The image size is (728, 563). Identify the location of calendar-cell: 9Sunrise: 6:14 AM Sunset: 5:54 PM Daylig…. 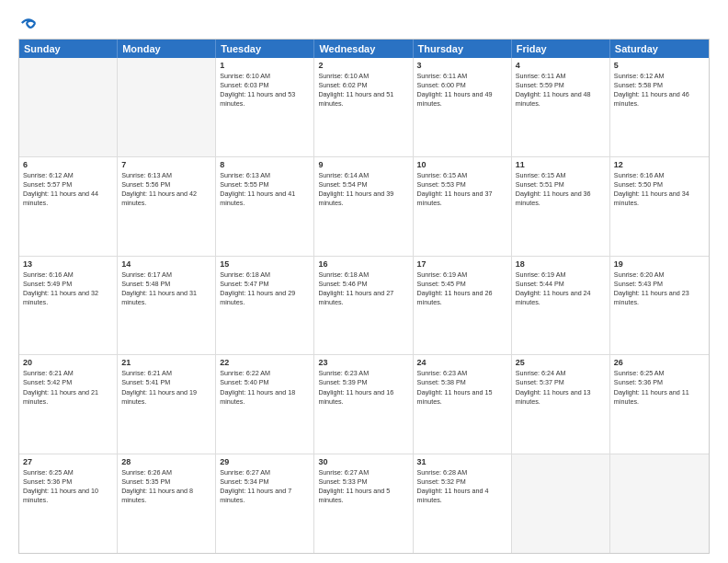
(364, 206).